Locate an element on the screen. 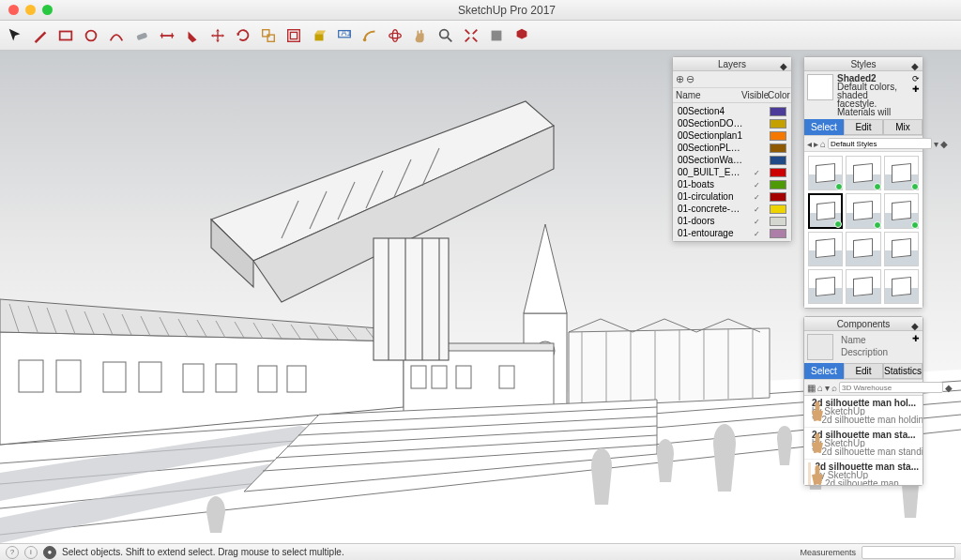 This screenshot has height=560, width=961. component-item: 2d silhouette man hol...by SketchUp ** 2… is located at coordinates (863, 412).